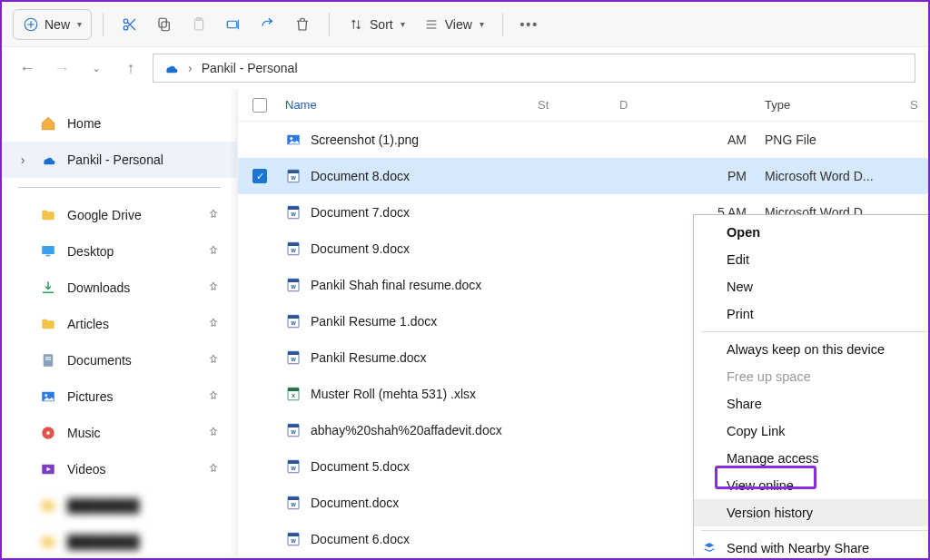 This screenshot has width=930, height=560. Describe the element at coordinates (407, 430) in the screenshot. I see `file-name: abhay%20shah%20affadevit.docx` at that location.